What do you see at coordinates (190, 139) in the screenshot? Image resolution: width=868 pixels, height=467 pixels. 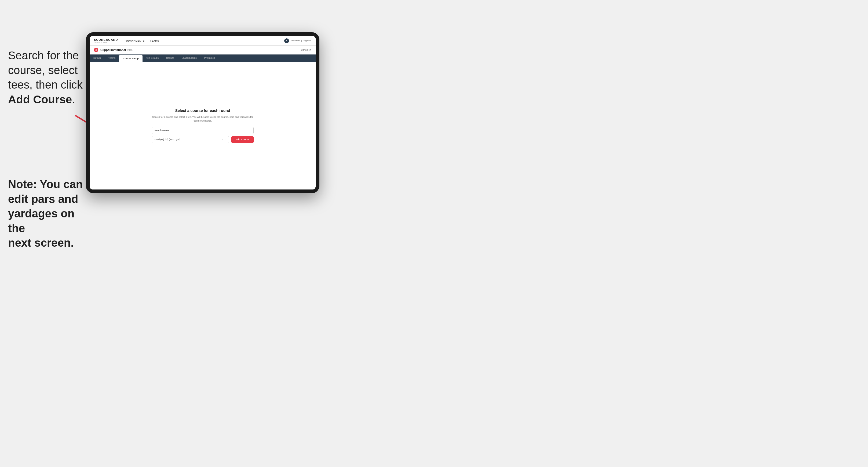 I see `tee-select-dropdown: Gold (M) (M) (7010 yds) × ⌃` at bounding box center [190, 139].